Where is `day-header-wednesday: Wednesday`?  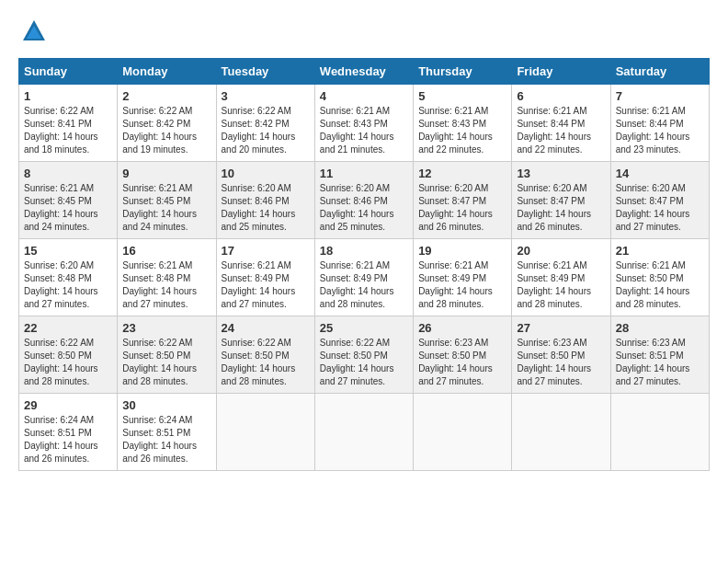 day-header-wednesday: Wednesday is located at coordinates (364, 72).